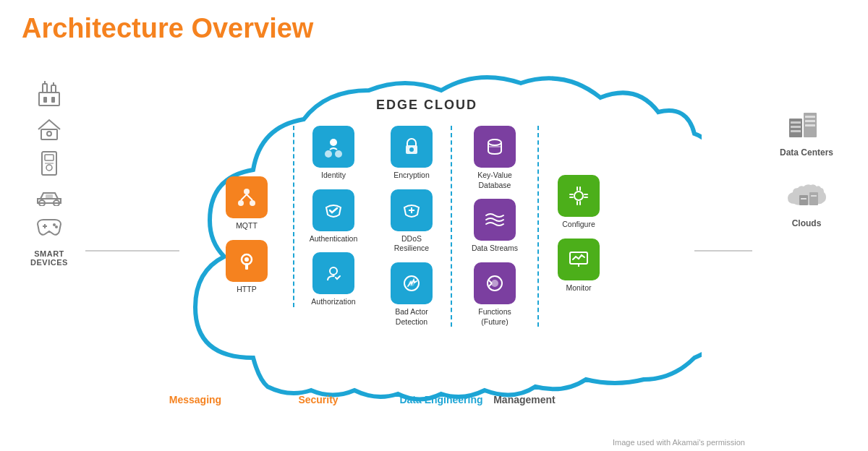 Image resolution: width=868 pixels, height=451 pixels. What do you see at coordinates (495, 295) in the screenshot?
I see `functions-box: Functions (Future)` at bounding box center [495, 295].